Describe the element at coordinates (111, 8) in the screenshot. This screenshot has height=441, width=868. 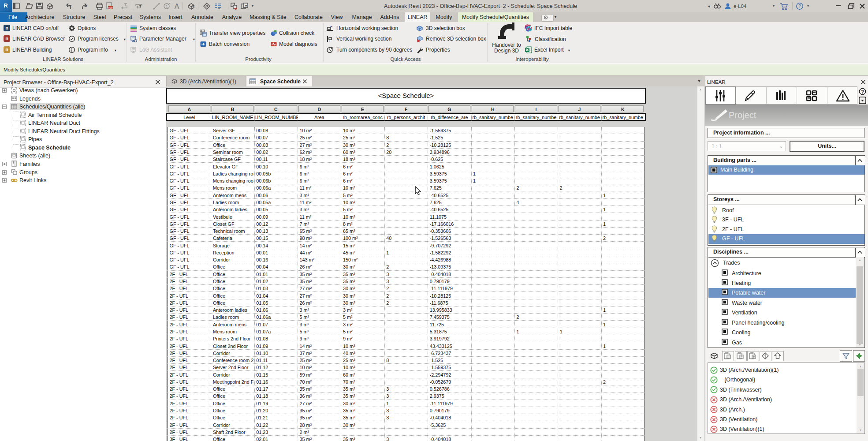
I see `svg-text: PDF` at that location.